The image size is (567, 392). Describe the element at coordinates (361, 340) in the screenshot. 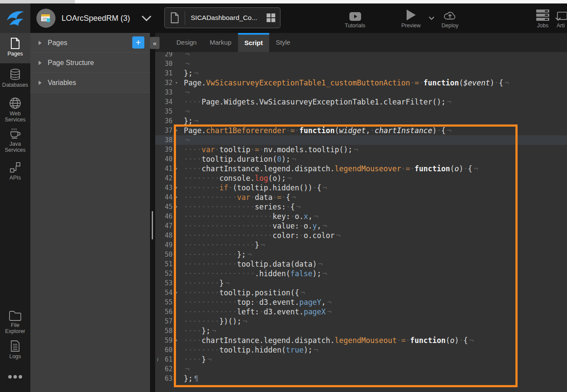

I see `code-line-59: 59▾····chartInstance.legend.dispatch.leg…` at that location.